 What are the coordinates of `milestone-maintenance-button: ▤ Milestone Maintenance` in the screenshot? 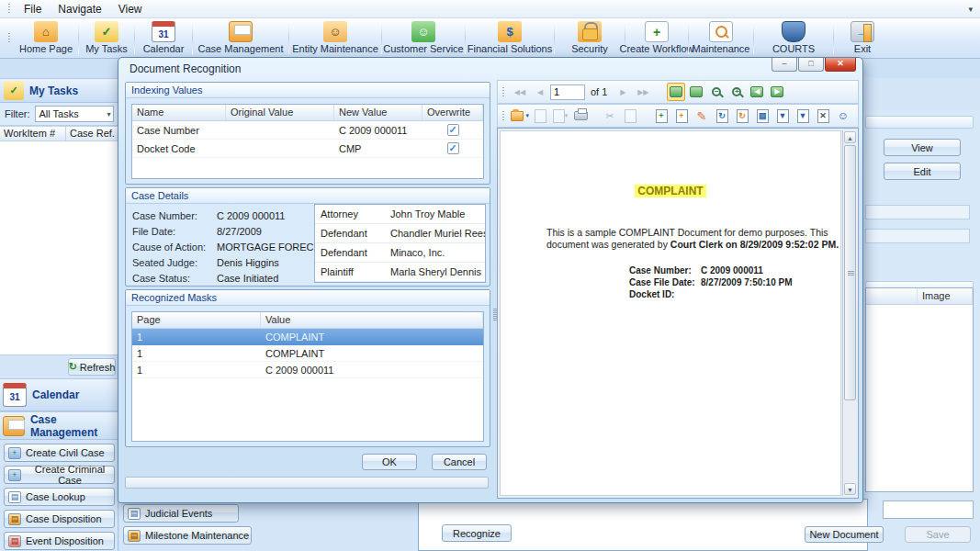 It's located at (187, 535).